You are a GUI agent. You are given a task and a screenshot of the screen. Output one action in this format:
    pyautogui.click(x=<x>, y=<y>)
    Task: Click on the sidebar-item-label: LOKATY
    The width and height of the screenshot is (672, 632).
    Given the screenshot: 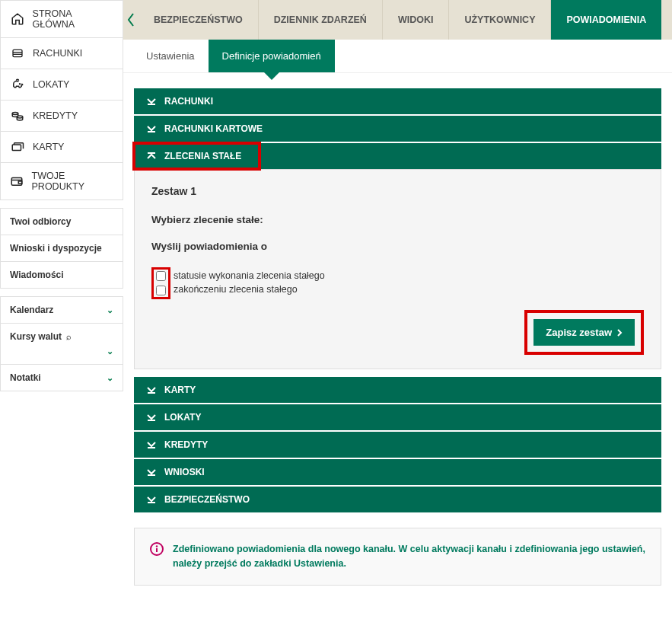 What is the action you would take?
    pyautogui.click(x=51, y=85)
    